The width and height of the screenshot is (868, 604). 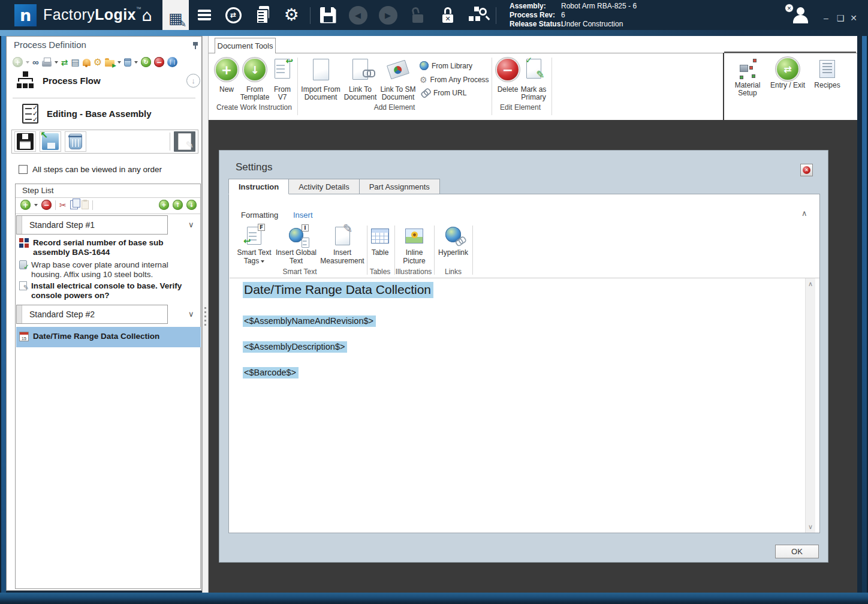 I want to click on table-button: Table, so click(x=380, y=241).